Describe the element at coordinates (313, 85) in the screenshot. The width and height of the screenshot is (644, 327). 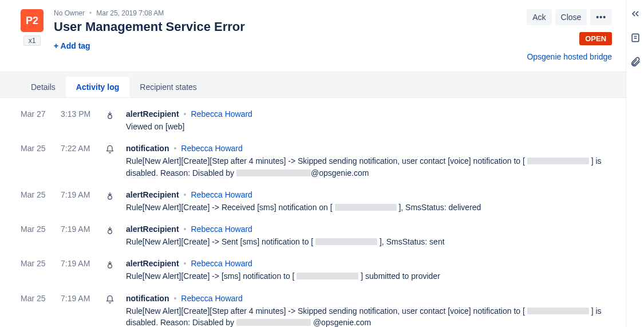
I see `tabs-bar: Details Activity log Recipient states` at that location.